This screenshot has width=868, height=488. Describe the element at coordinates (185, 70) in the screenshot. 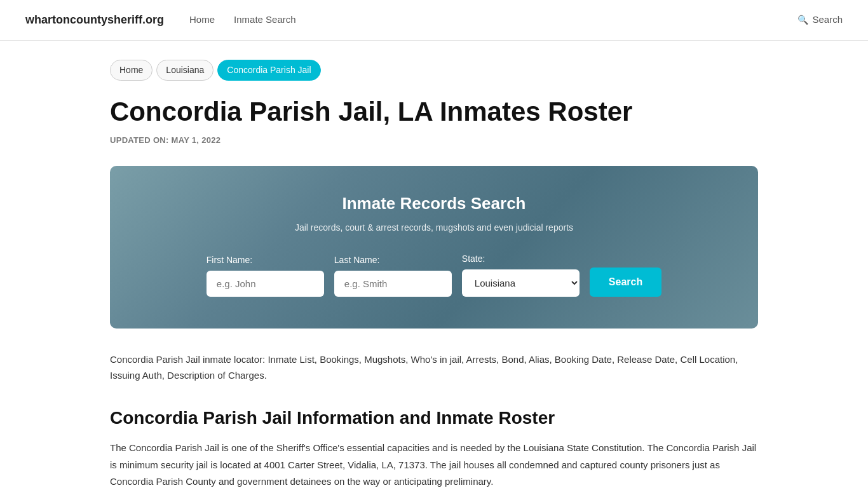

I see `breadcrumb-louisiana: Louisiana` at that location.